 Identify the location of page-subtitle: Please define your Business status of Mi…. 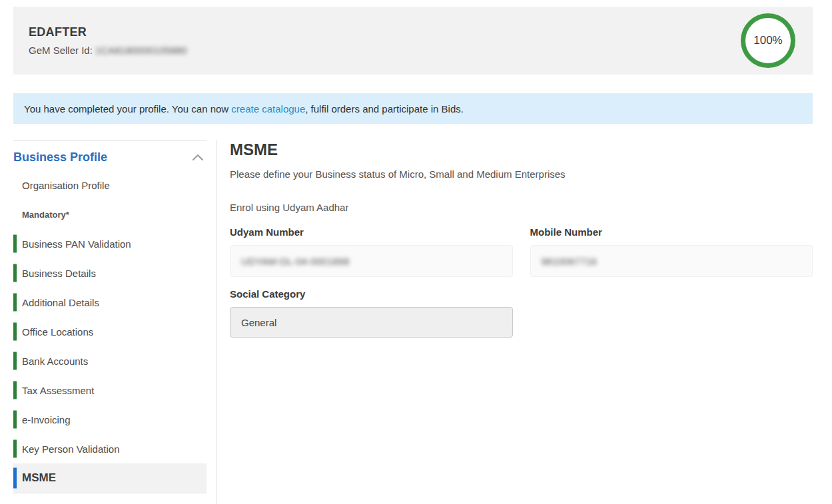
(521, 174).